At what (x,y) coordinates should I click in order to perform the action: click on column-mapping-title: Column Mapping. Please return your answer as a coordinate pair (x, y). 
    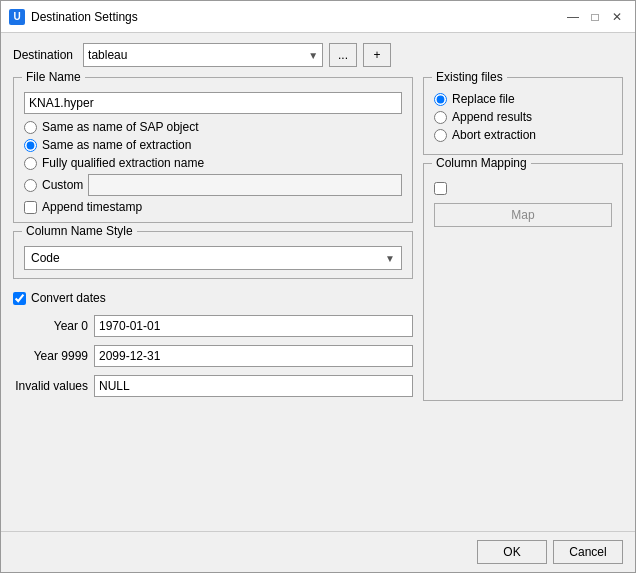
    Looking at the image, I should click on (482, 163).